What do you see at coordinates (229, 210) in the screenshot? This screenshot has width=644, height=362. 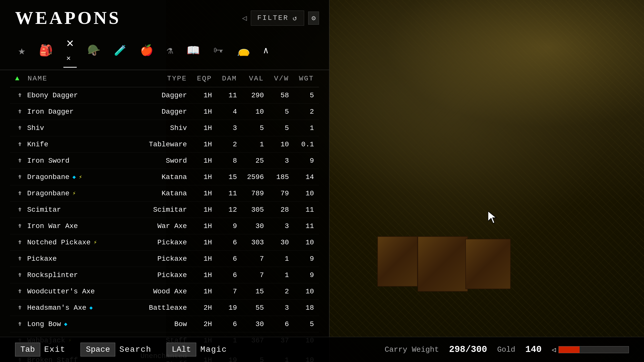 I see `item-dam: 12` at bounding box center [229, 210].